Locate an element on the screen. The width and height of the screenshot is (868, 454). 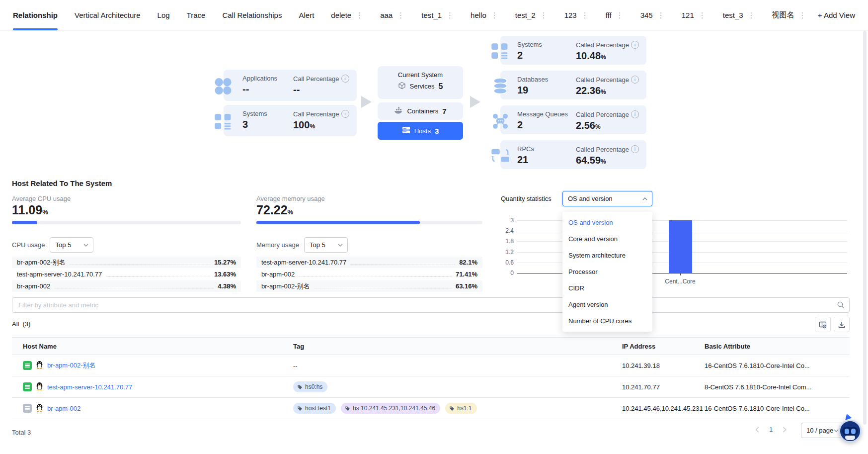
download-button is located at coordinates (842, 324).